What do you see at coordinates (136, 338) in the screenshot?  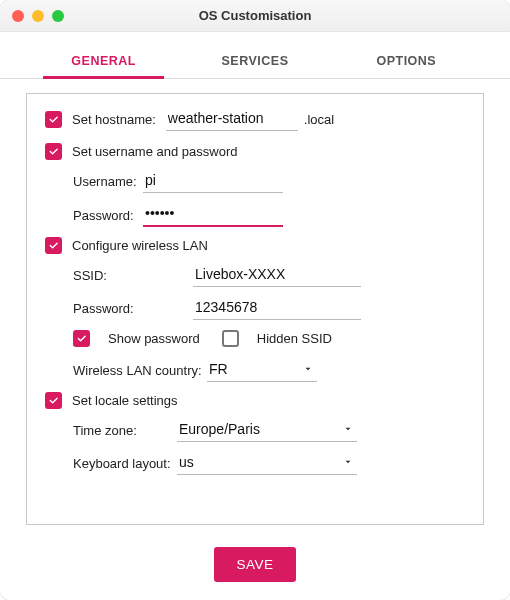 I see `show-password-group: Show password` at bounding box center [136, 338].